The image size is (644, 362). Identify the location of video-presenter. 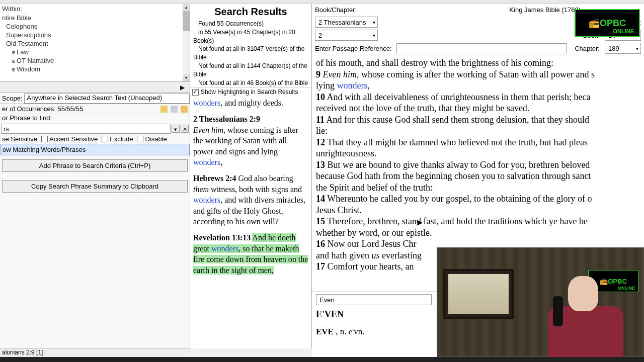
(583, 311).